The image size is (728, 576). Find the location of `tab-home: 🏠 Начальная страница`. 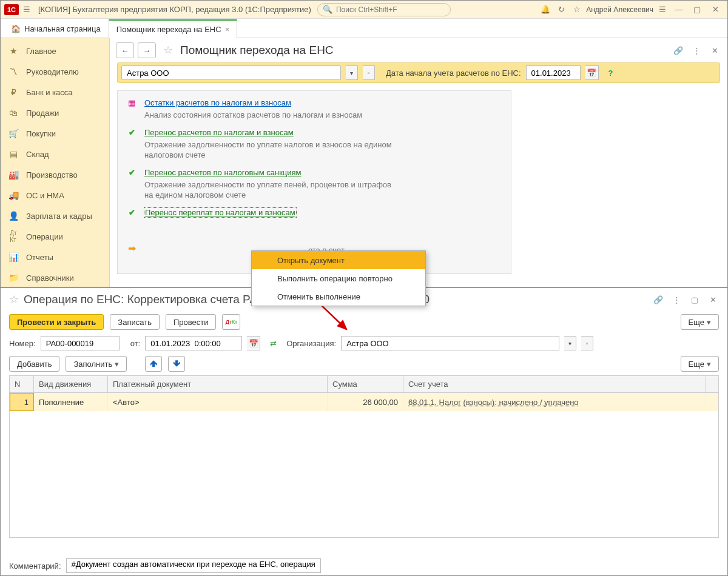

tab-home: 🏠 Начальная страница is located at coordinates (56, 28).